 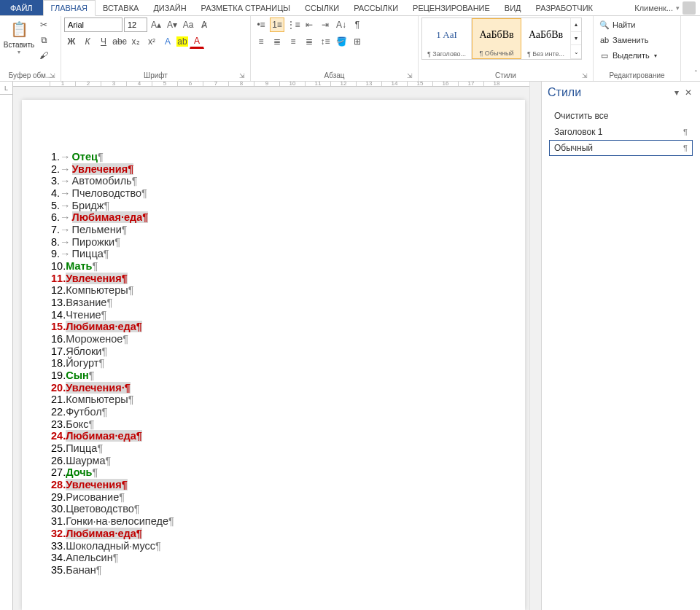 I want to click on doc-line: 10.Мать¶, so click(x=281, y=267).